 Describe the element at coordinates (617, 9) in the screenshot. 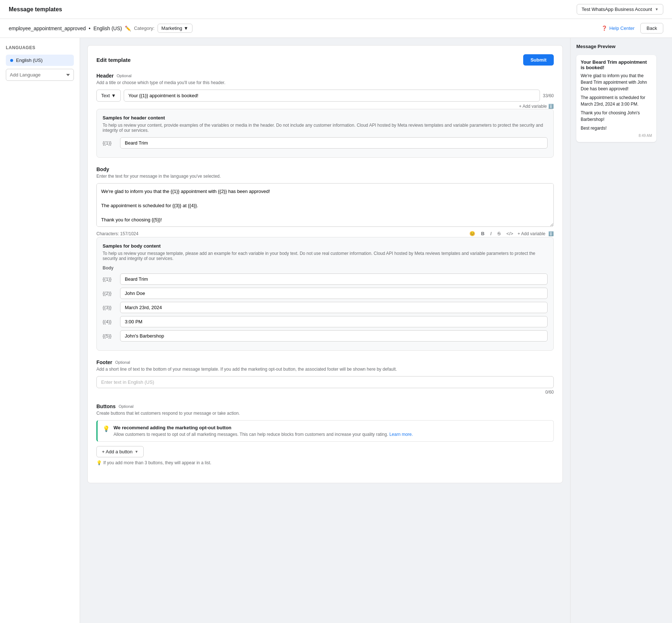

I see `account-name: Test WhatsApp Business Account` at that location.